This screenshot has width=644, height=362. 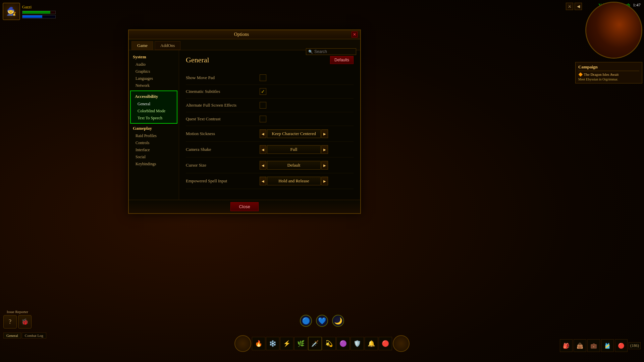 What do you see at coordinates (223, 149) in the screenshot?
I see `setting-label-camera-shake: Camera Shake` at bounding box center [223, 149].